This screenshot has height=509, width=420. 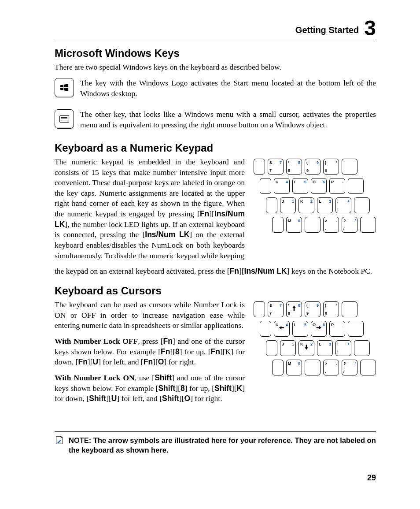 What do you see at coordinates (150, 352) in the screenshot?
I see `cursors-p2: With Number Lock OFF, press [Fn] and one…` at bounding box center [150, 352].